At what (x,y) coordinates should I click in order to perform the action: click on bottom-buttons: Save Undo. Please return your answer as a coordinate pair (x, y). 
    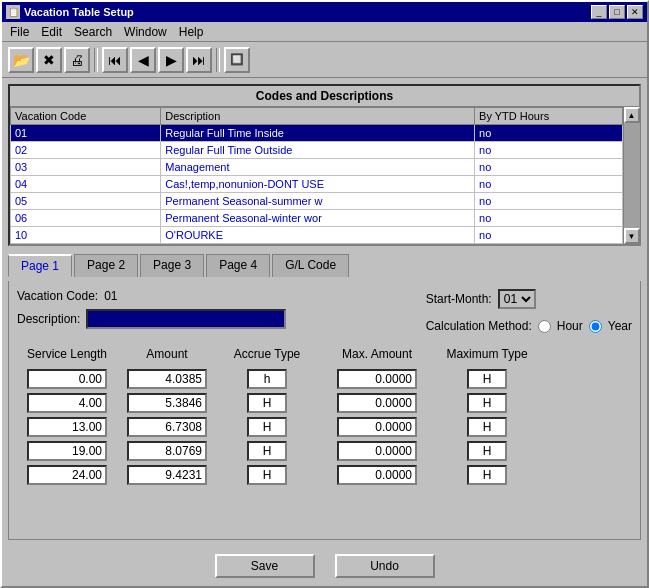
    Looking at the image, I should click on (324, 566).